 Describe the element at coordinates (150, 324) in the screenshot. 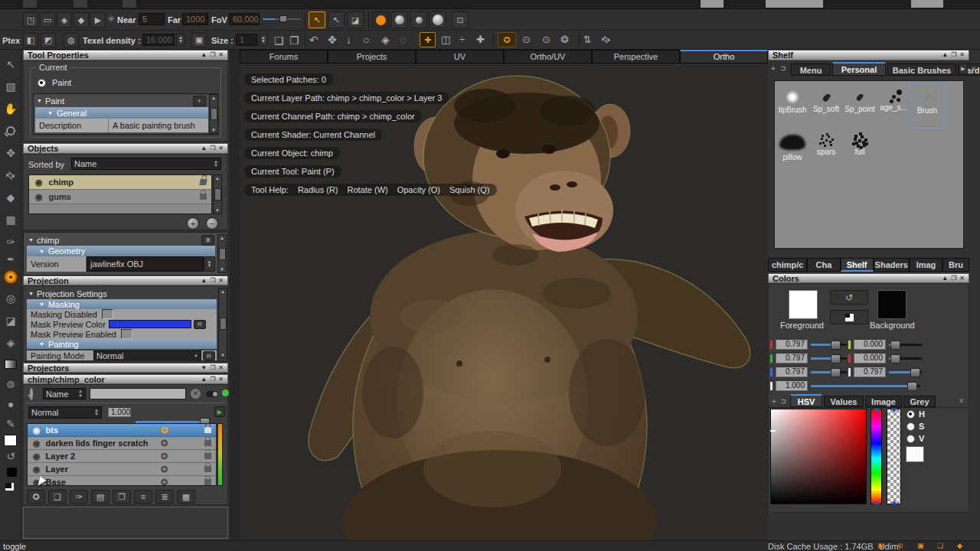

I see `mask-preview-color-swatch` at that location.